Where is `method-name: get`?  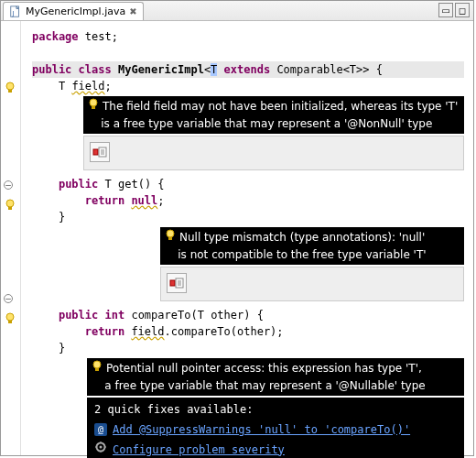
method-name: get is located at coordinates (128, 184).